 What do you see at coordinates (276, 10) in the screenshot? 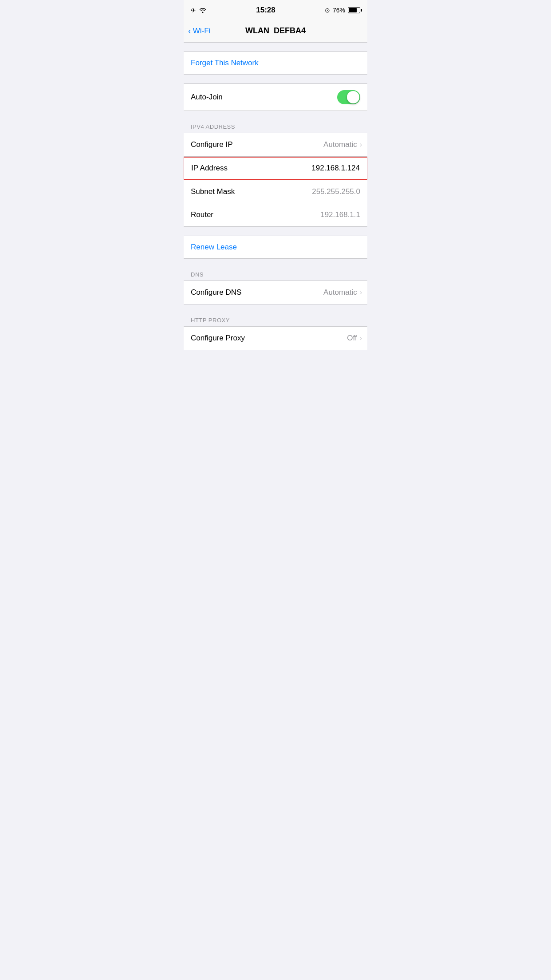
I see `status-bar: ✈ 15:28 ⊙ 76%` at bounding box center [276, 10].